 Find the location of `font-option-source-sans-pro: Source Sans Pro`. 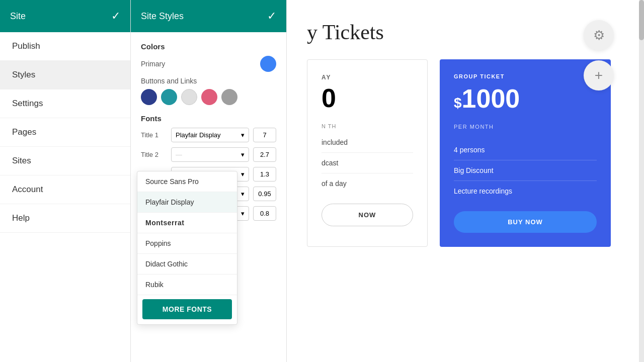

font-option-source-sans-pro: Source Sans Pro is located at coordinates (187, 182).